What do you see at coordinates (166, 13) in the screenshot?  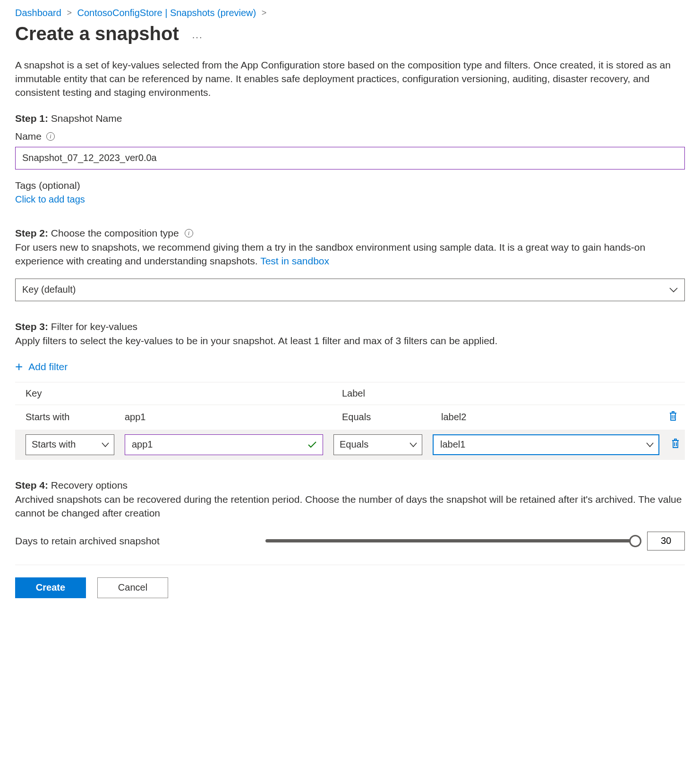 I see `breadcrumb-store: ContosoConfigStore | Snapshots (preview)` at bounding box center [166, 13].